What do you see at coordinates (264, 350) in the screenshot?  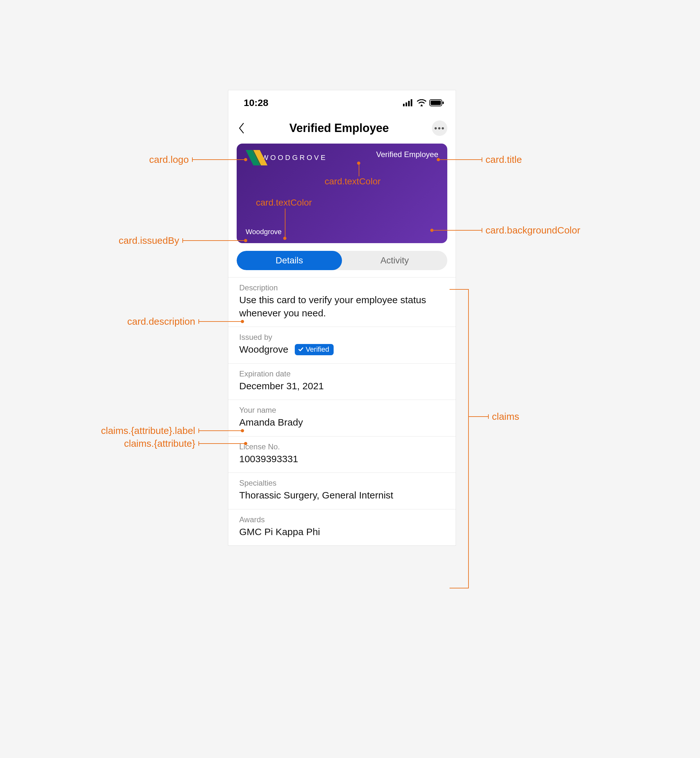 I see `issued-by-value: Woodgrove` at bounding box center [264, 350].